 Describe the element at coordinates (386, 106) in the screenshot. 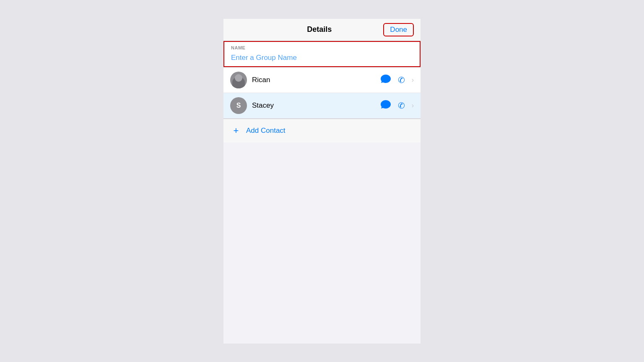

I see `message-icon-stacey` at that location.